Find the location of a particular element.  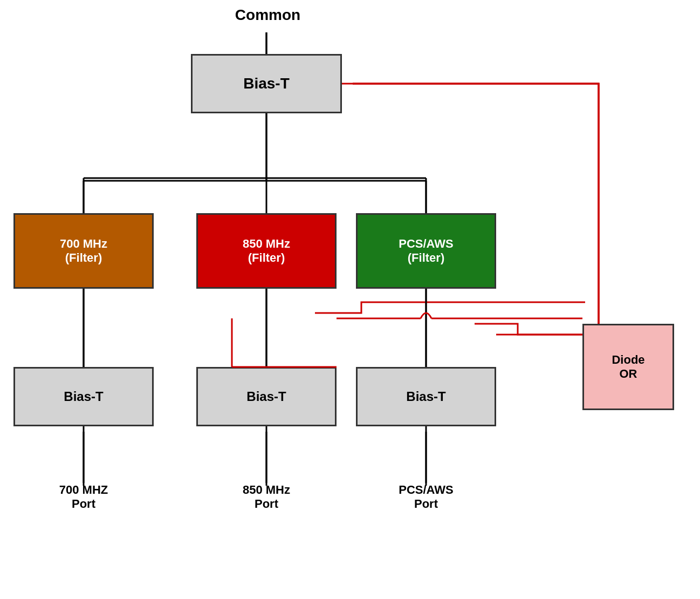

port-700-label: 700 MHZPort is located at coordinates (84, 497).